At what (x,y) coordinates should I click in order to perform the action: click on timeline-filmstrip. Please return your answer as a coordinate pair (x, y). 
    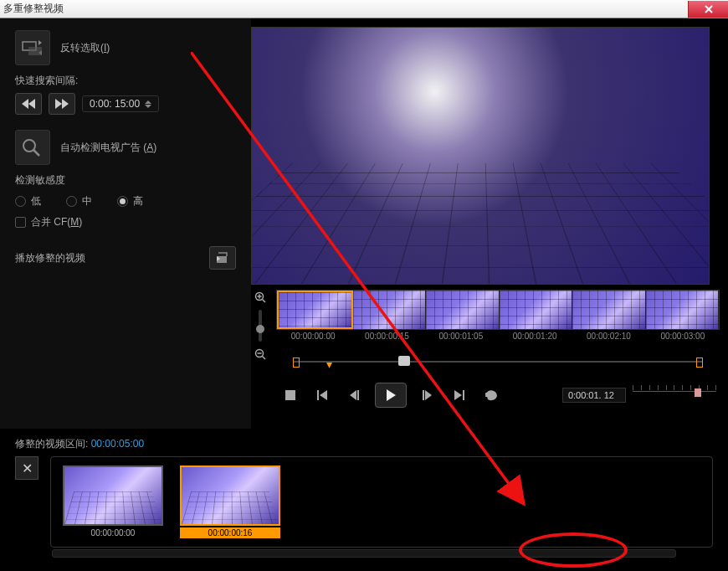
    Looking at the image, I should click on (498, 310).